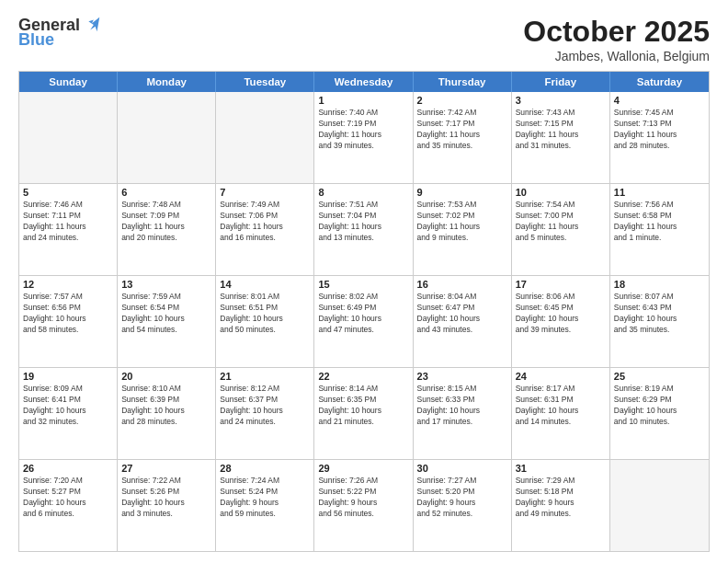  I want to click on day-info: Sunrise: 7:45 AM Sunset: 7:13 PM Dayligh…, so click(660, 130).